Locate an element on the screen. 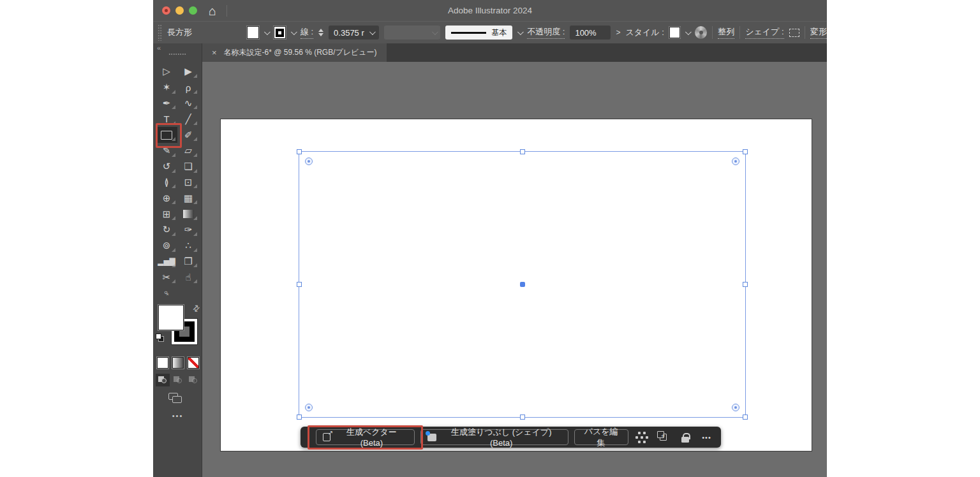 The width and height of the screenshot is (980, 477). width-tool: ≬ is located at coordinates (167, 182).